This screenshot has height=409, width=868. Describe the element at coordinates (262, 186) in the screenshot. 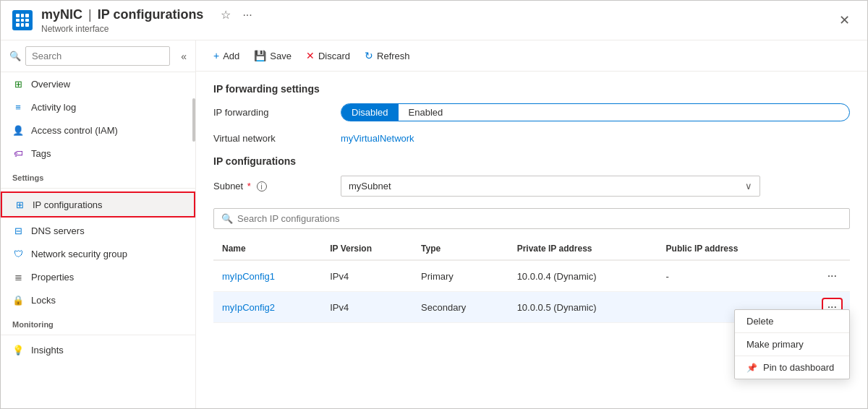

I see `subnet-info-icon: i` at that location.